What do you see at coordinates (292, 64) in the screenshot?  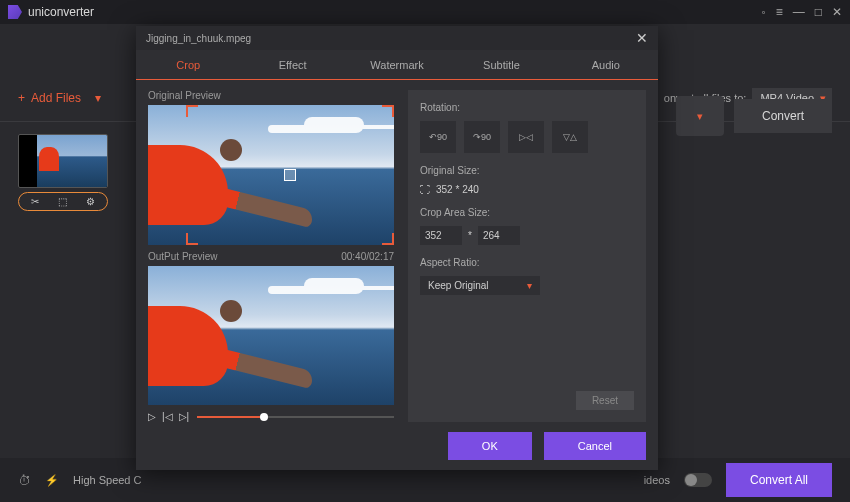 I see `tab-effect: Effect` at bounding box center [292, 64].